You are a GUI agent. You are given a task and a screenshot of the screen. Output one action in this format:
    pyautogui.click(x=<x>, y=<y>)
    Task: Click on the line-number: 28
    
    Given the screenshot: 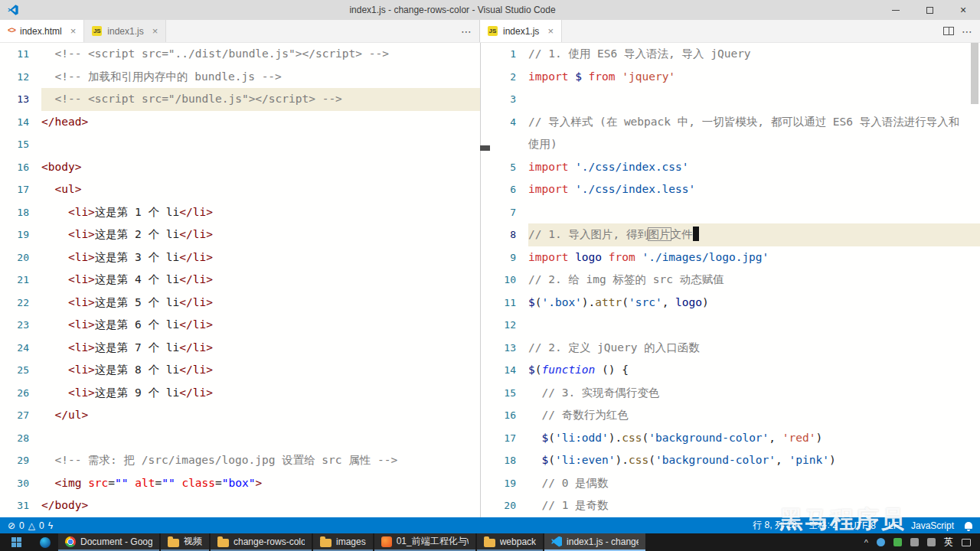 What is the action you would take?
    pyautogui.click(x=21, y=439)
    